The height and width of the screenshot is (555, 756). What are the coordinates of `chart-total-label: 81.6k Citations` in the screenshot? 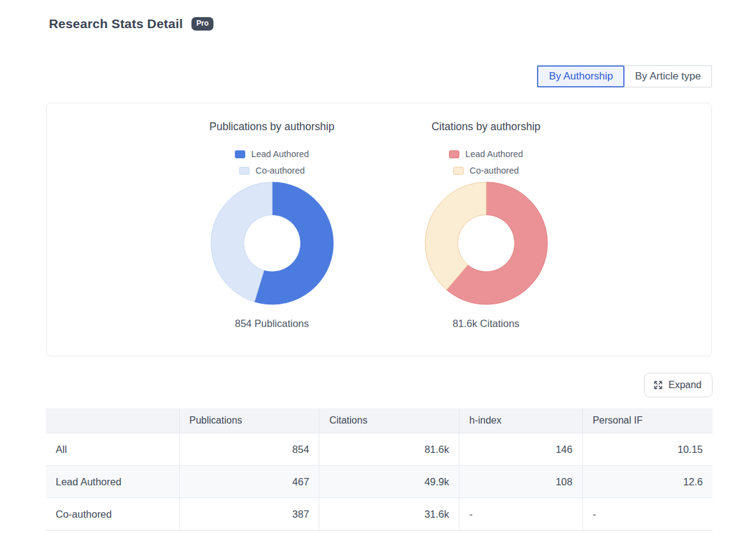 It's located at (486, 324).